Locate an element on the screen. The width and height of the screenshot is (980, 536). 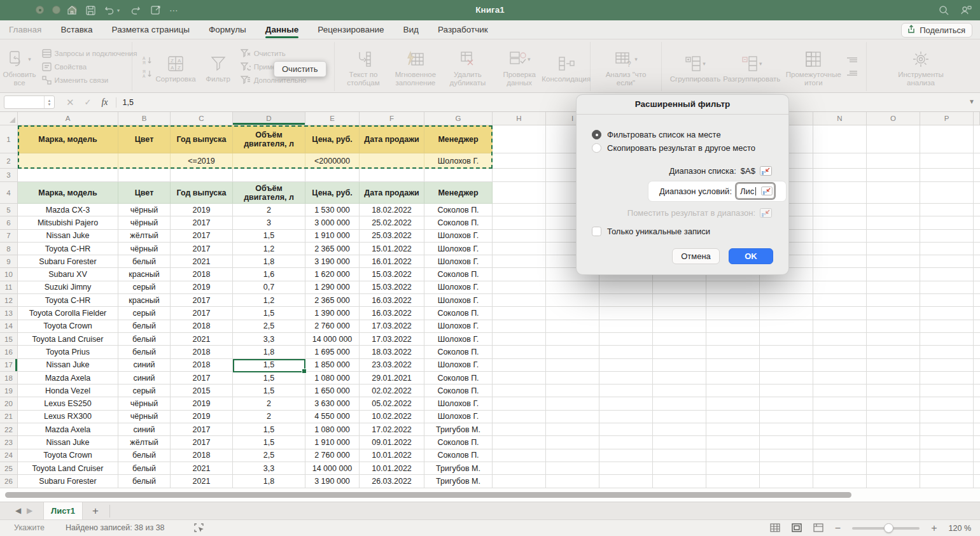
ribbon-button-outline2 is located at coordinates (852, 73).